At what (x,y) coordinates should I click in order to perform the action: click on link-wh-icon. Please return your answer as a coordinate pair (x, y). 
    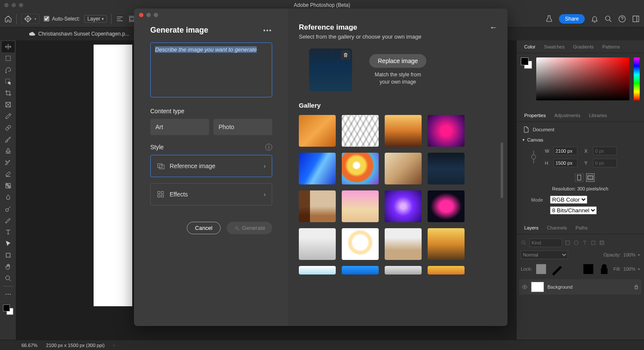
    Looking at the image, I should click on (534, 157).